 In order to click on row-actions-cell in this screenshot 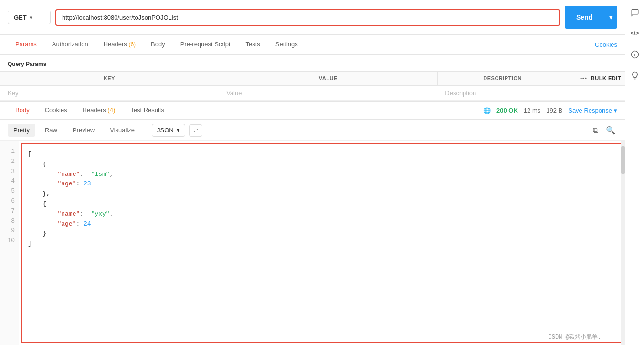, I will do `click(596, 93)`.